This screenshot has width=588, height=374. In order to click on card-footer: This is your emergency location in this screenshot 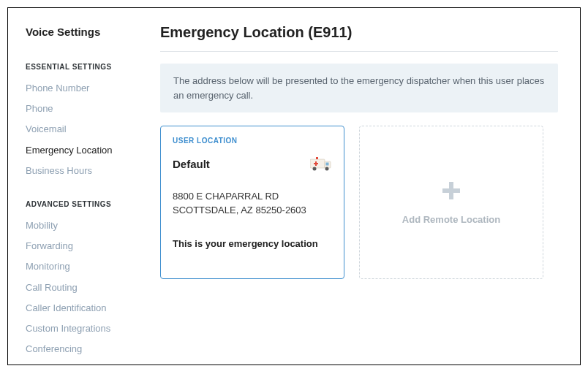, I will do `click(252, 244)`.